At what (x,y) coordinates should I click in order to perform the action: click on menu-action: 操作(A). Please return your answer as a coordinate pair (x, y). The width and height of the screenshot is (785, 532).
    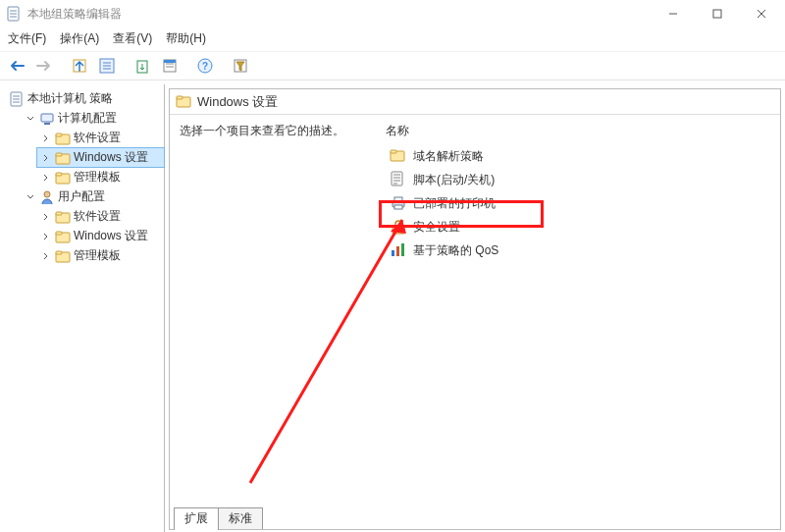
    Looking at the image, I should click on (79, 39).